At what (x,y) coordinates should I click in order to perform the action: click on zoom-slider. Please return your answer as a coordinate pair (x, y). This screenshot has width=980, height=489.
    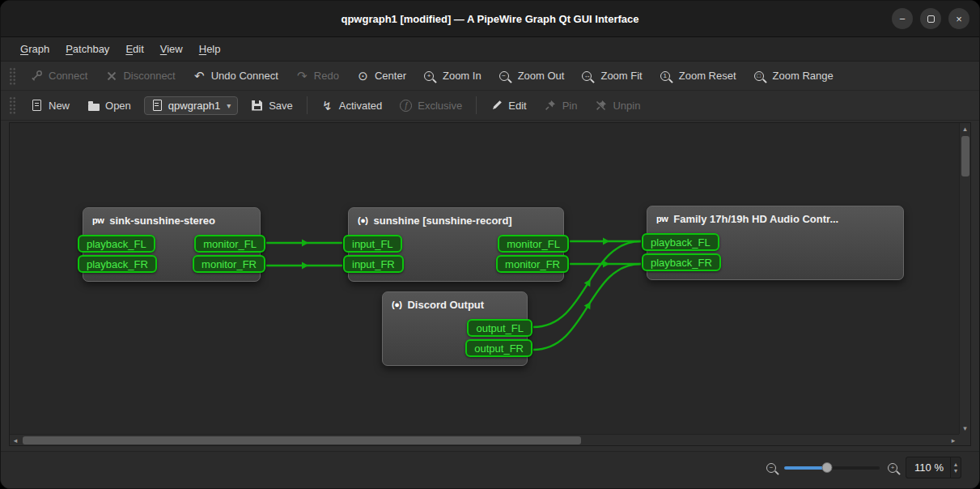
    Looking at the image, I should click on (832, 468).